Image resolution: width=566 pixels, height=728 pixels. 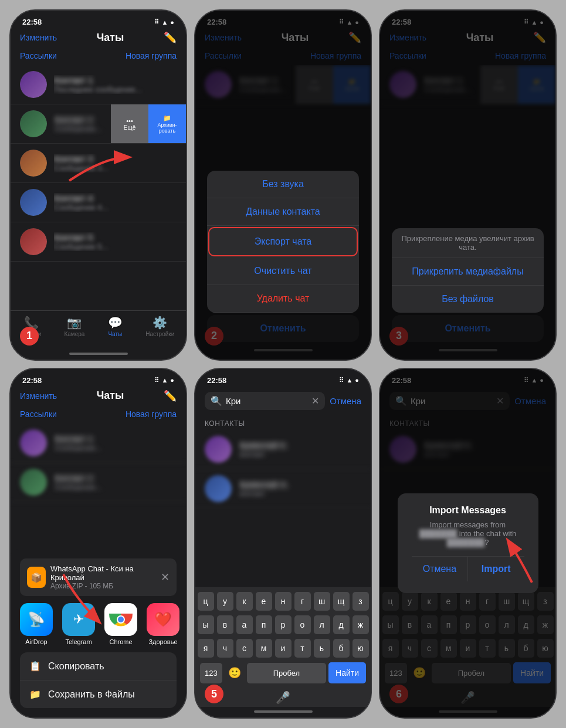 What do you see at coordinates (151, 56) in the screenshot?
I see `new-group-link-1: Новая группа` at bounding box center [151, 56].